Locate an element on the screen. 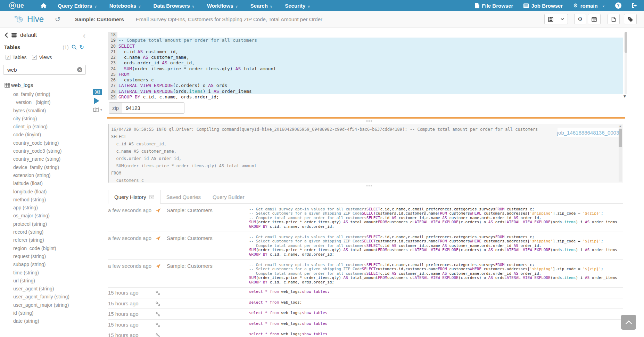 The height and width of the screenshot is (337, 644). column-item: country_code3 (string) is located at coordinates (44, 151).